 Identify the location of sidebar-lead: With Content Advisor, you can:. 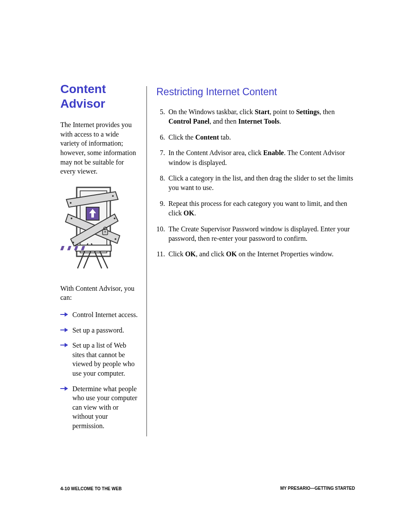
(100, 293).